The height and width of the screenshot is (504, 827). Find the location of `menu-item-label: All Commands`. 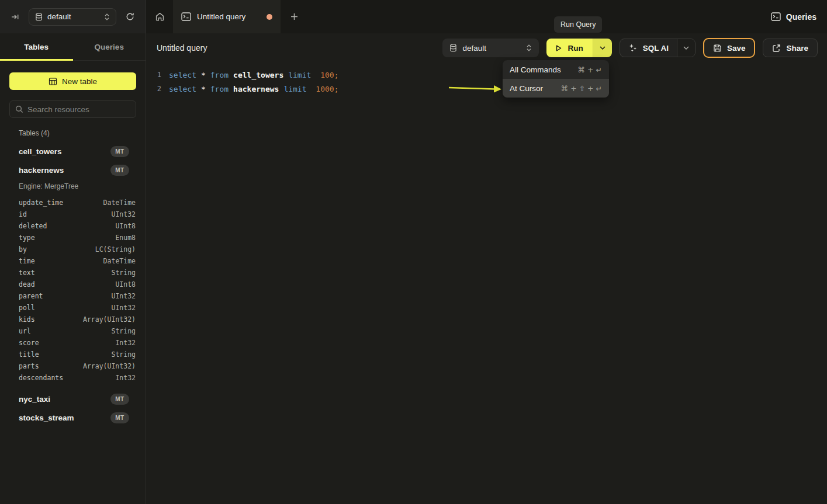

menu-item-label: All Commands is located at coordinates (535, 70).